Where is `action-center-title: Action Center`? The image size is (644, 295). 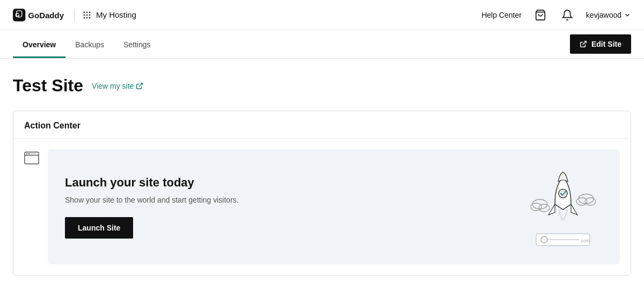 action-center-title: Action Center is located at coordinates (322, 125).